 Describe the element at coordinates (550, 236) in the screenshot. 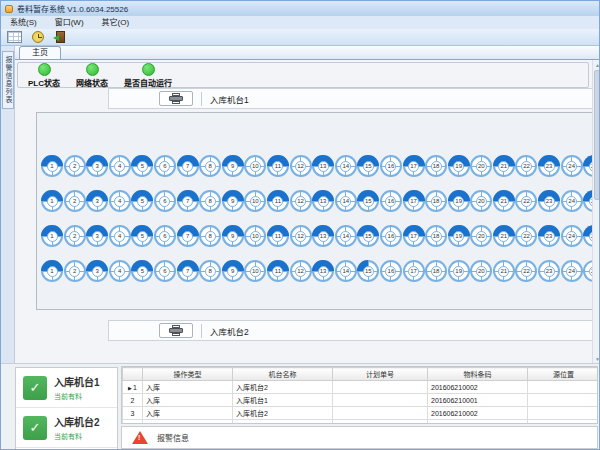

I see `reel-slot-number: 23` at that location.